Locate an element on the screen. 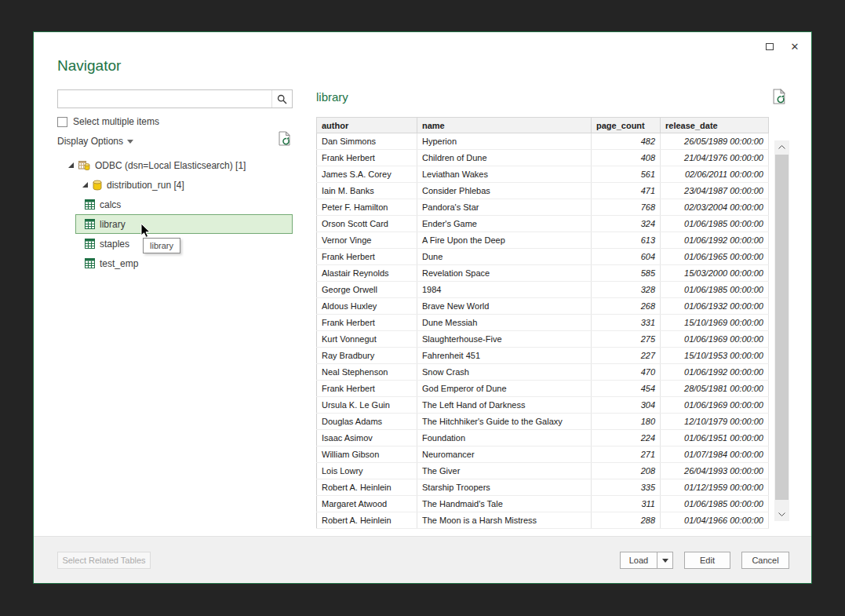  maximize-button is located at coordinates (770, 46).